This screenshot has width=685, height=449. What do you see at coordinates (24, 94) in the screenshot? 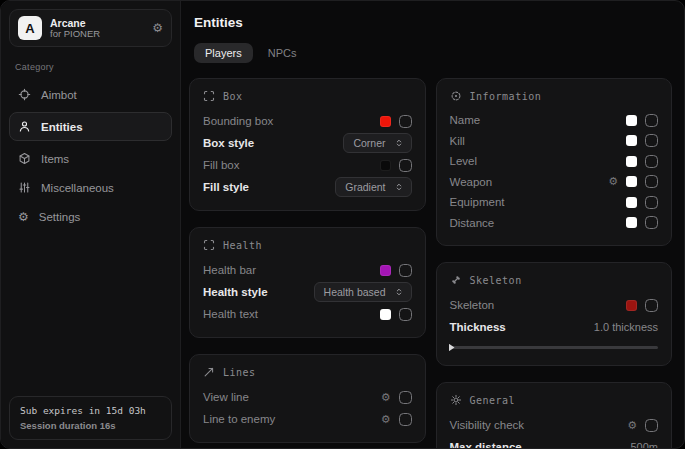
I see `crosshair-icon` at bounding box center [24, 94].